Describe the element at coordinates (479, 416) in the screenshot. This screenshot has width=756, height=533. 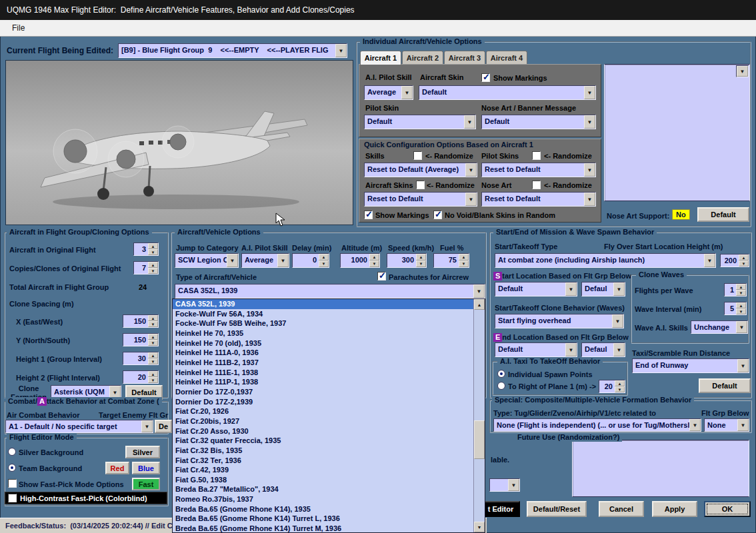
I see `list-scrollbar` at that location.